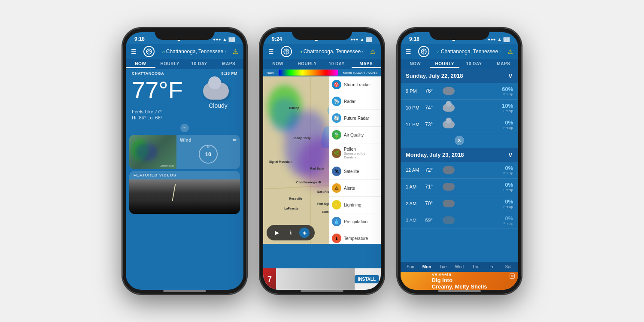 Image resolution: width=644 pixels, height=322 pixels. I want to click on info-btn: ℹ, so click(291, 233).